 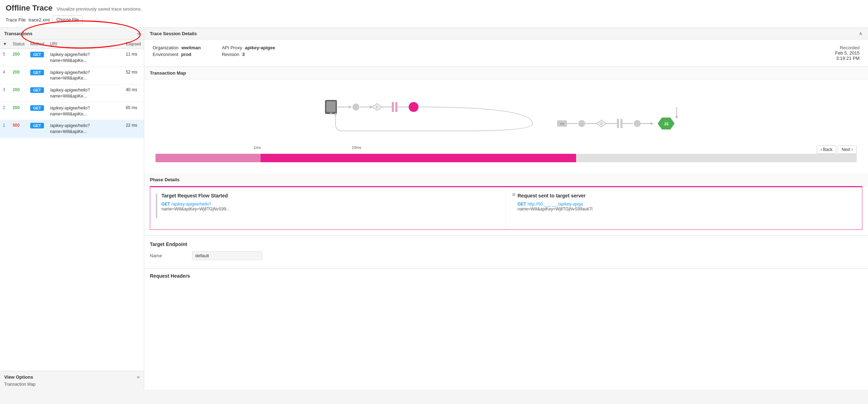 What do you see at coordinates (506, 34) in the screenshot?
I see `right-panel-header: Trace Session Details ∧` at bounding box center [506, 34].